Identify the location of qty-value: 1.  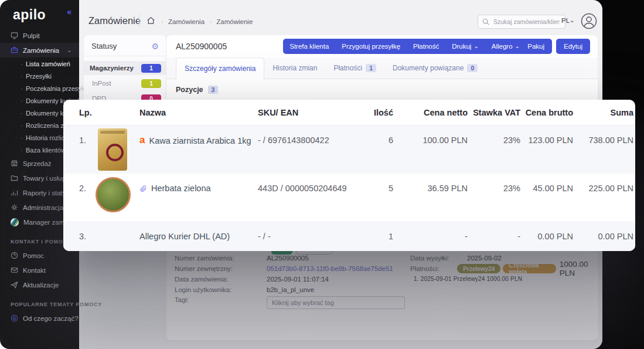
(381, 236).